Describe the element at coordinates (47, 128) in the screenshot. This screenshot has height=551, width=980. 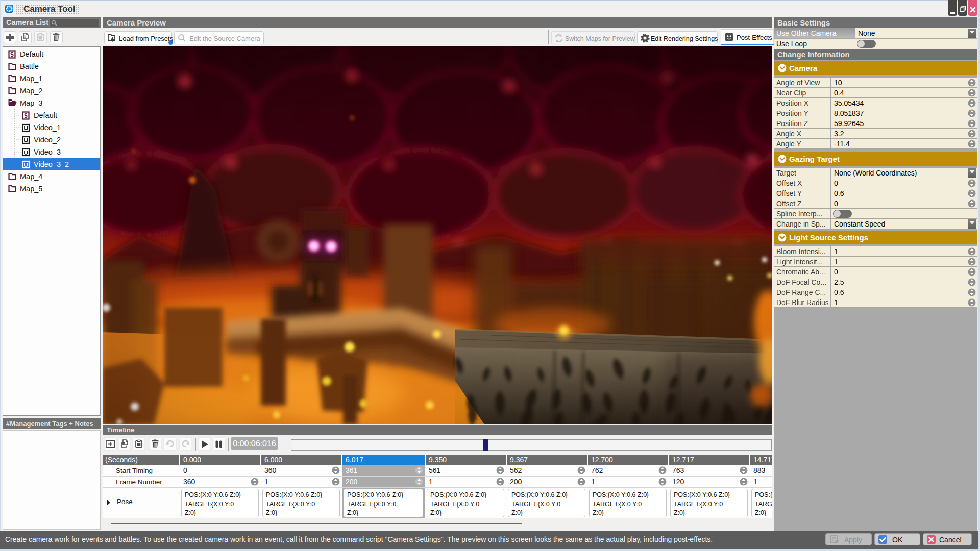
I see `svg-text: Video_1` at that location.